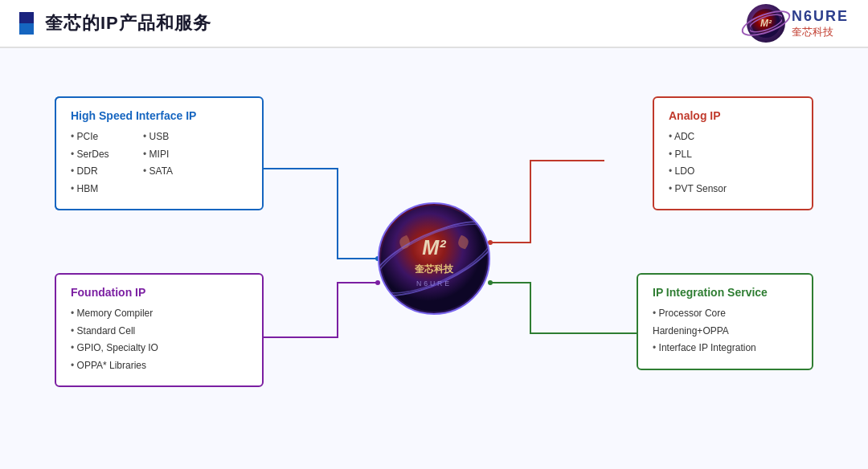  I want to click on logo-svg: M², so click(766, 23).